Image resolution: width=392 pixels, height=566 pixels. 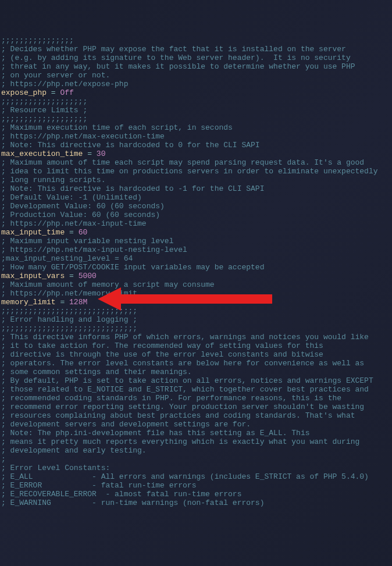 I want to click on code-line: ; This directive informs PHP of which er…, so click(x=196, y=337).